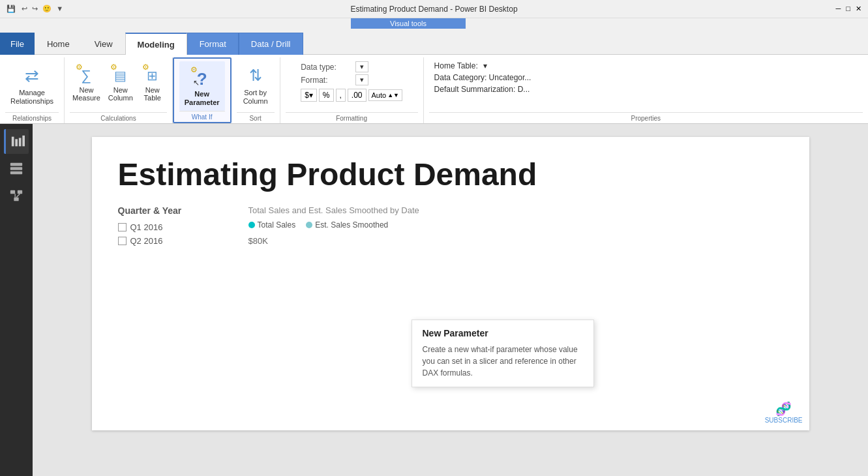  Describe the element at coordinates (516, 241) in the screenshot. I see `chart-y-value: $80K` at that location.